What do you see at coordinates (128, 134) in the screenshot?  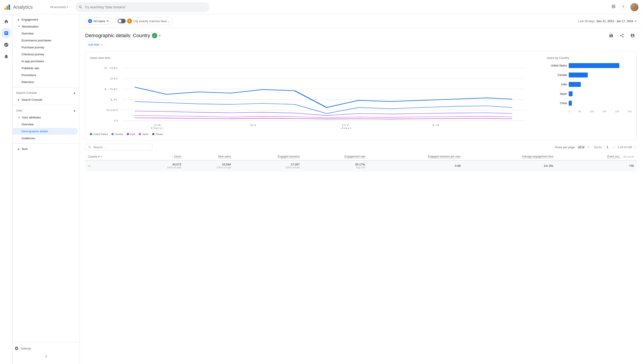 I see `legend-dot-india` at bounding box center [128, 134].